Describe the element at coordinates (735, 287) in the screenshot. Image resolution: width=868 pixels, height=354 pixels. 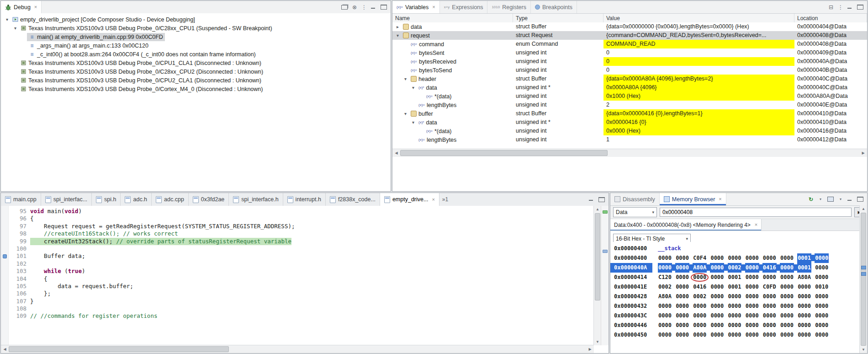
I see `memory-row: 0x0000041E0002 0000 0416 0000 0001 0000 …` at that location.